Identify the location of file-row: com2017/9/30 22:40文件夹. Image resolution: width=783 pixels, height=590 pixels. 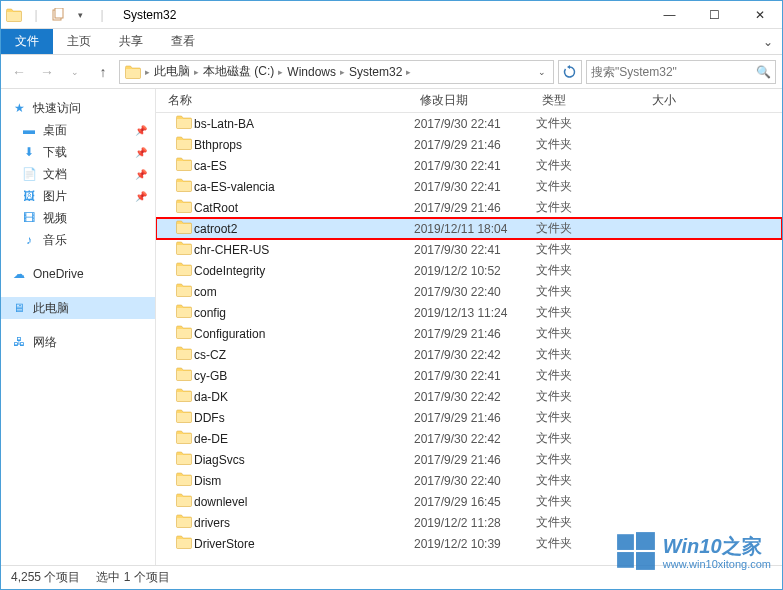
(469, 292).